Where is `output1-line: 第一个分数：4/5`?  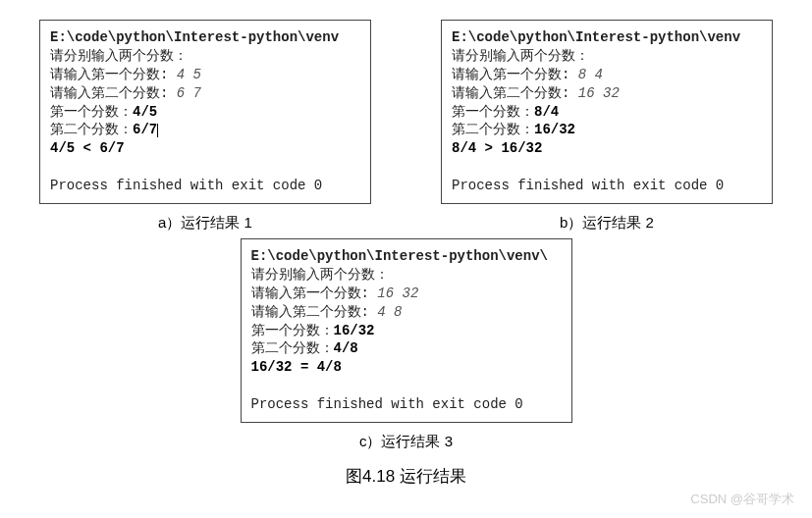
output1-line: 第一个分数：4/5 is located at coordinates (205, 112).